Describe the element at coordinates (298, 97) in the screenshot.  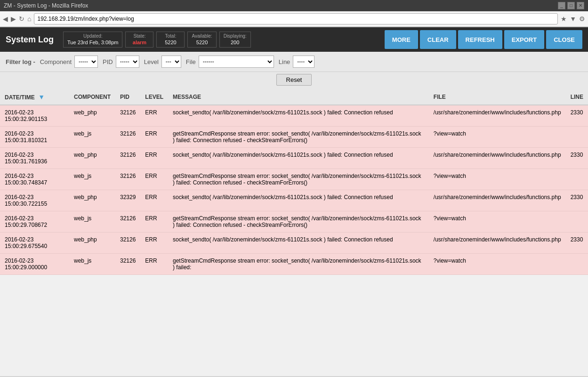
I see `col-message: MESSAGE` at that location.